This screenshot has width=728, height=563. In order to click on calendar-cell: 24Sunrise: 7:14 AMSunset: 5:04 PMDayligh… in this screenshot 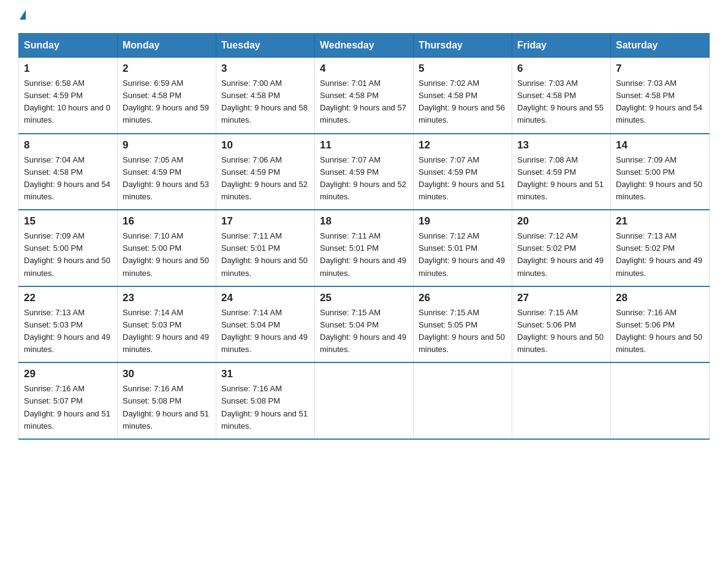, I will do `click(266, 325)`.